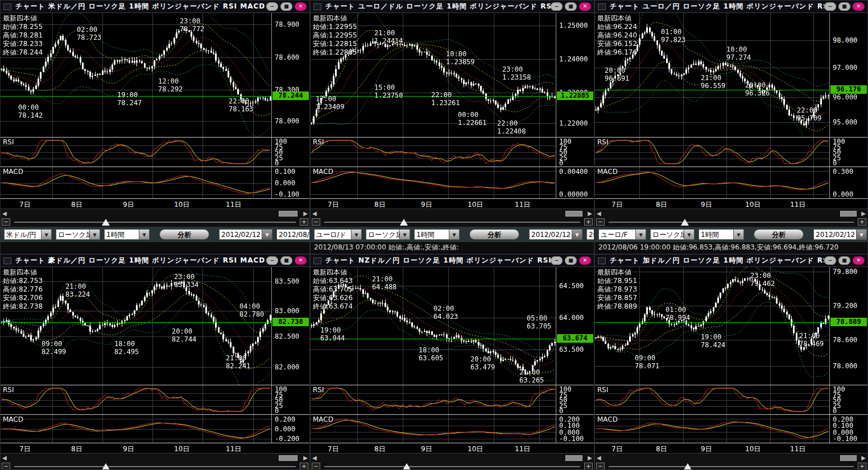  What do you see at coordinates (28, 234) in the screenshot?
I see `pair-select: 米ドル/円▼` at bounding box center [28, 234].